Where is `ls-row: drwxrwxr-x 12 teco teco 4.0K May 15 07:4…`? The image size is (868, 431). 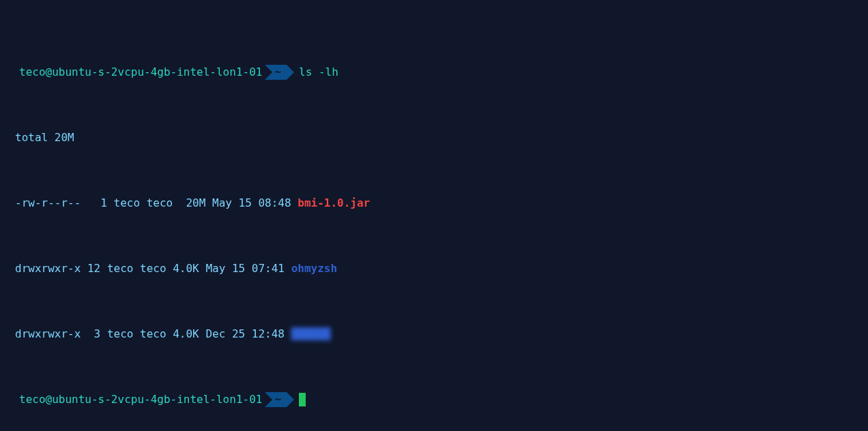
ls-row: drwxrwxr-x 12 teco teco 4.0K May 15 07:4… is located at coordinates (434, 269).